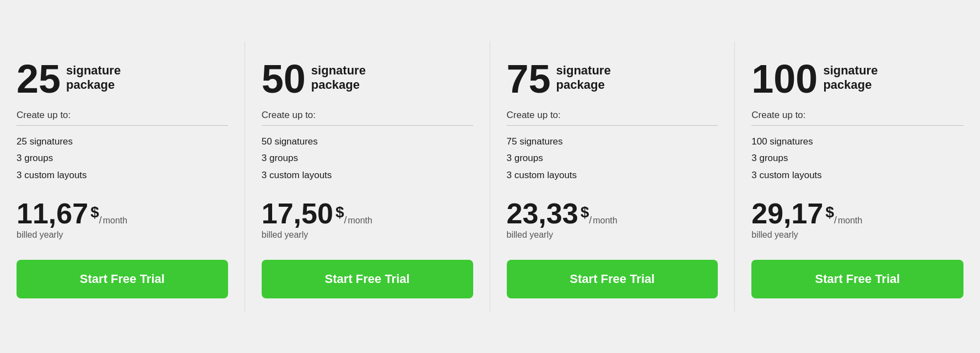  What do you see at coordinates (284, 79) in the screenshot?
I see `package-number-50: 50` at bounding box center [284, 79].